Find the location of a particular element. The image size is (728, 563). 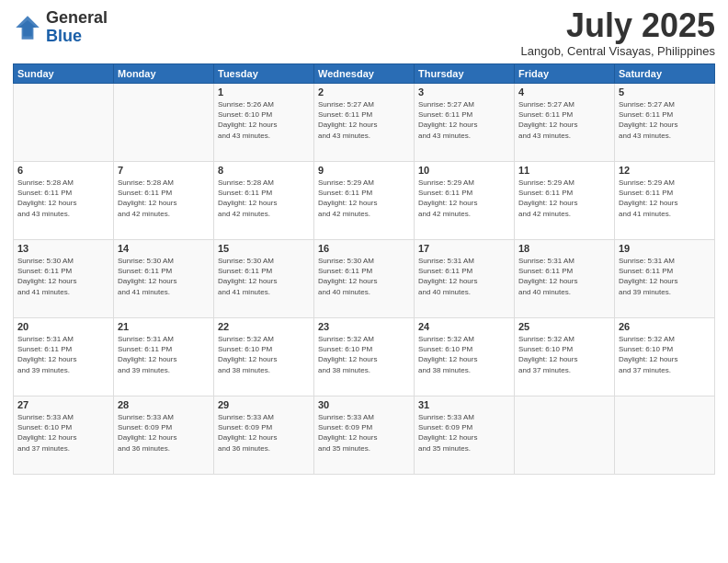

calendar-cell: 15Sunrise: 5:30 AM Sunset: 6:11 PM Dayli… is located at coordinates (265, 280).